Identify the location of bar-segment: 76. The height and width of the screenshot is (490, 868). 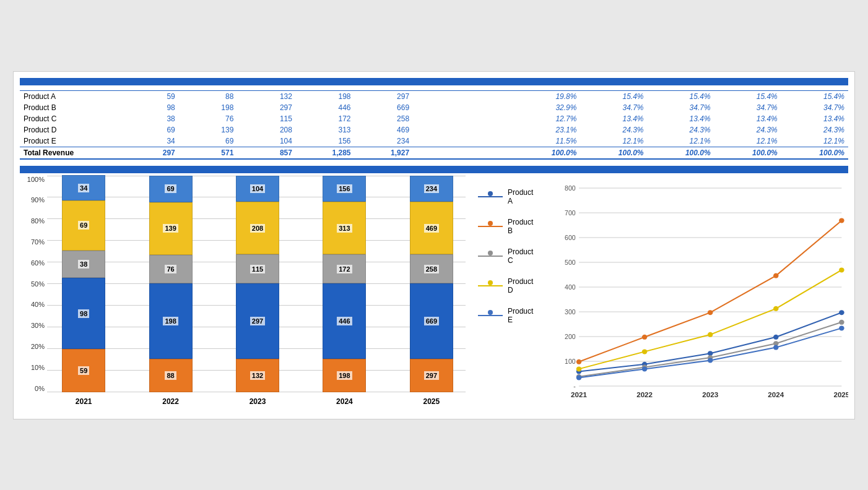
(171, 270).